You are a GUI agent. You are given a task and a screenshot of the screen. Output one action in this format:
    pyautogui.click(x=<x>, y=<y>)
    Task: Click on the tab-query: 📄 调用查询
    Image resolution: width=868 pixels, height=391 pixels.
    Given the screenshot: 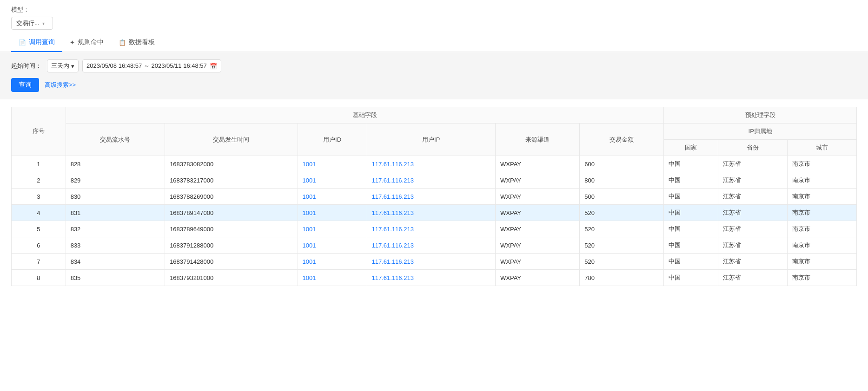 What is the action you would take?
    pyautogui.click(x=37, y=43)
    